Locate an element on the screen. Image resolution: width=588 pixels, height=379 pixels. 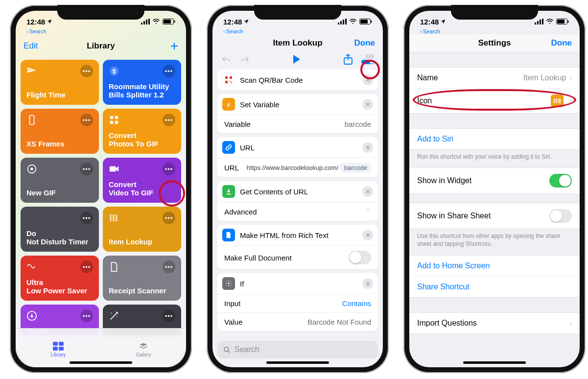
row-show-share-sheet: Show in Share Sheet is located at coordinates (494, 216).